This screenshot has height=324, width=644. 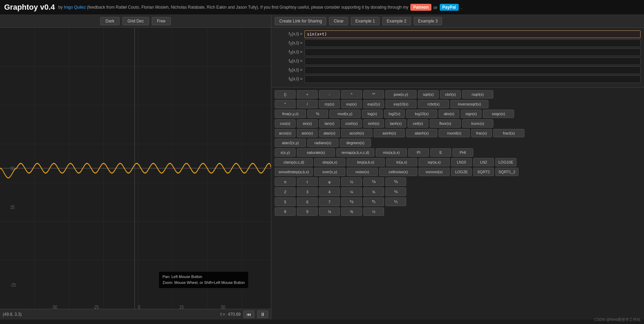 What do you see at coordinates (421, 7) in the screenshot?
I see `patreon-button: Patreon` at bounding box center [421, 7].